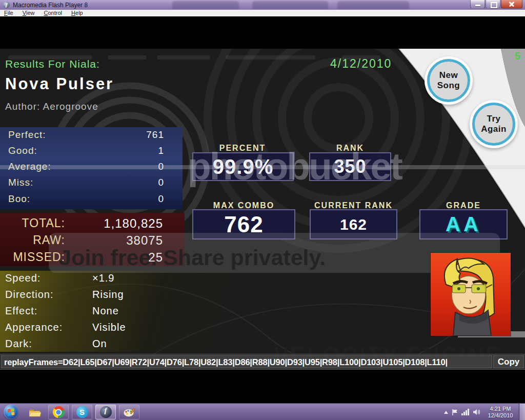  Describe the element at coordinates (161, 151) in the screenshot. I see `judgment-value: 1` at that location.